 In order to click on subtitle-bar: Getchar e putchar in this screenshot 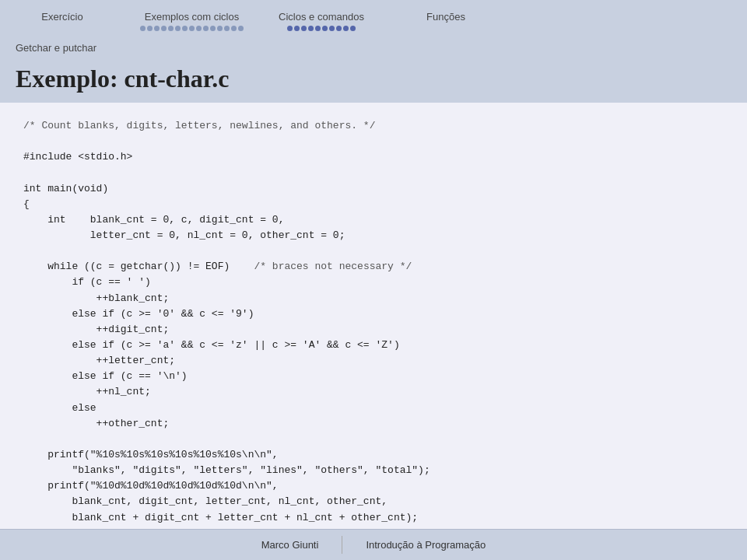, I will do `click(374, 48)`.